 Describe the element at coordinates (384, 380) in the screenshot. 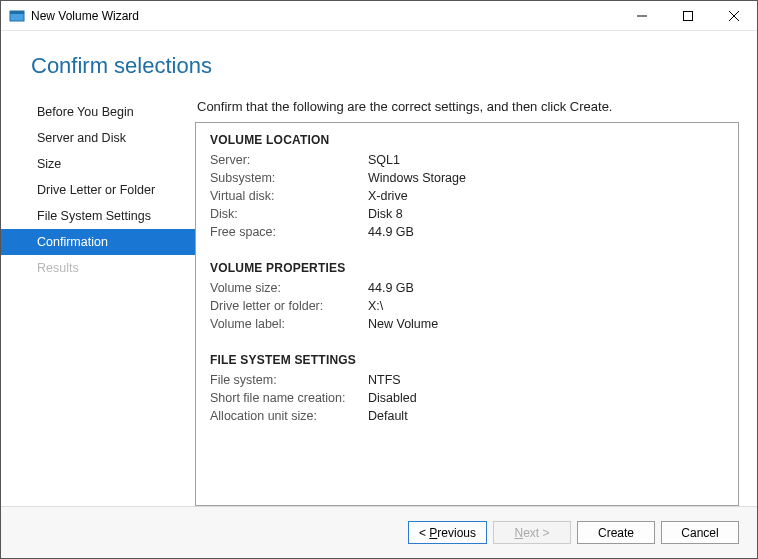

I see `detail-value: NTFS` at that location.